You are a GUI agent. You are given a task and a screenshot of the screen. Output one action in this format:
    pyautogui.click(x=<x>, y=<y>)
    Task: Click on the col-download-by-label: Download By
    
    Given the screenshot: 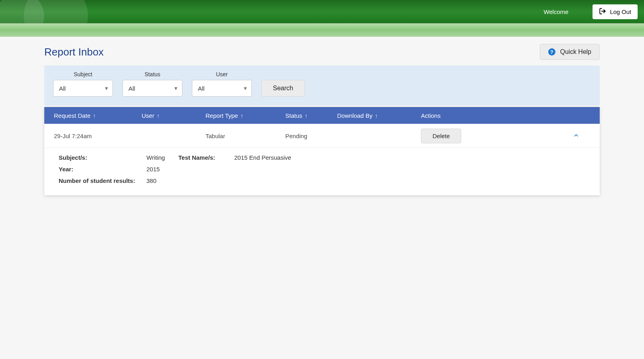 What is the action you would take?
    pyautogui.click(x=355, y=116)
    